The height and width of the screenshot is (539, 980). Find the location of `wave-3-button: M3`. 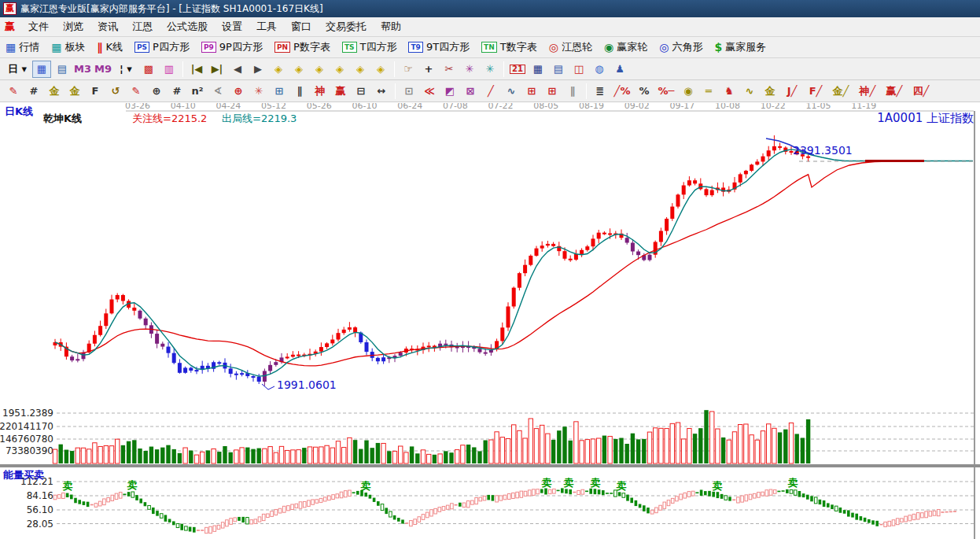

wave-3-button: M3 is located at coordinates (83, 69).